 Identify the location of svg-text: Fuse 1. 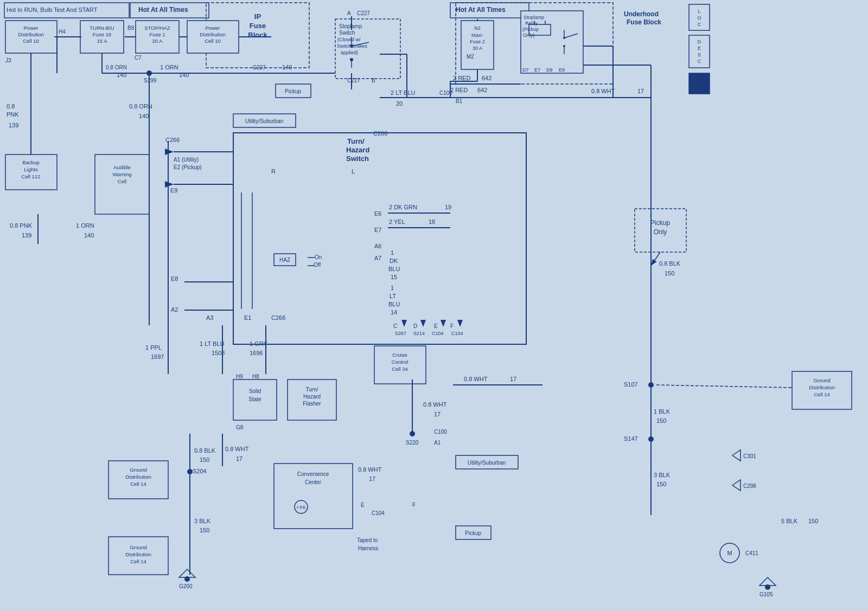
(157, 35).